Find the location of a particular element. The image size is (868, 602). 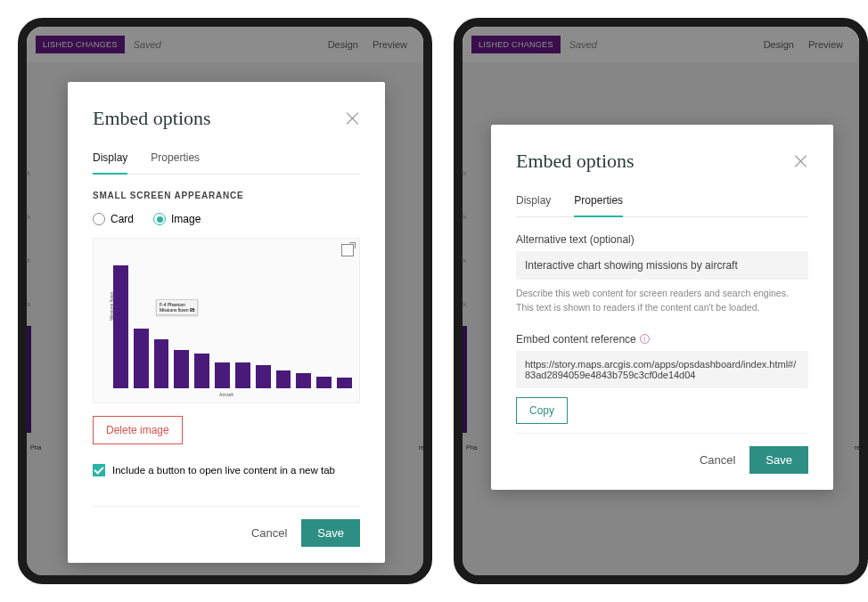

embed-ref-label: Embed content reference i is located at coordinates (662, 339).